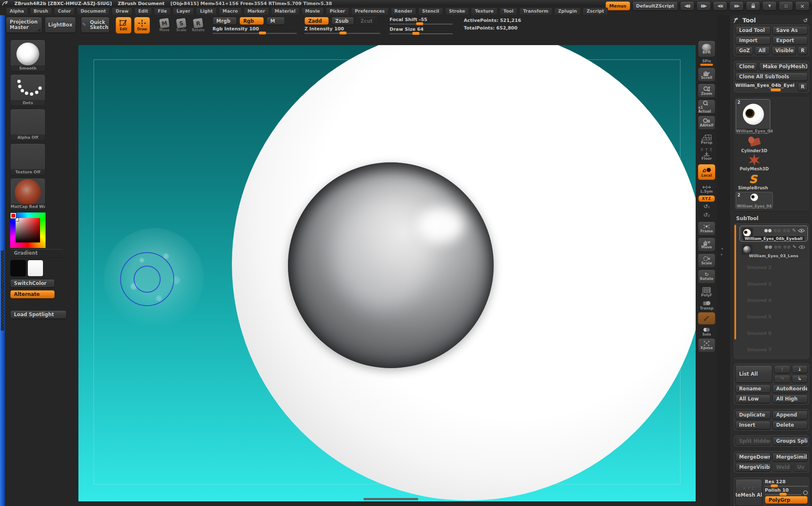  What do you see at coordinates (749, 493) in the screenshot?
I see `remesh-all-button: X Y Z ReMesh All` at bounding box center [749, 493].